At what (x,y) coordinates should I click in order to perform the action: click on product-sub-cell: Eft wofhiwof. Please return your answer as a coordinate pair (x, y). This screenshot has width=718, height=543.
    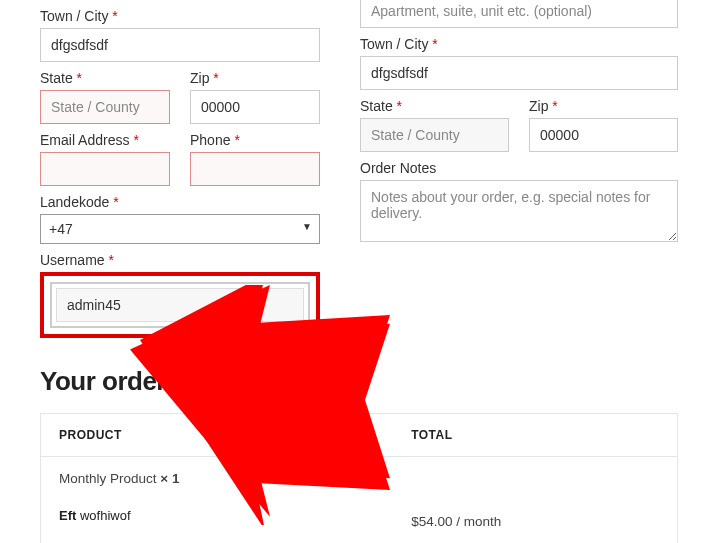
    Looking at the image, I should click on (218, 522).